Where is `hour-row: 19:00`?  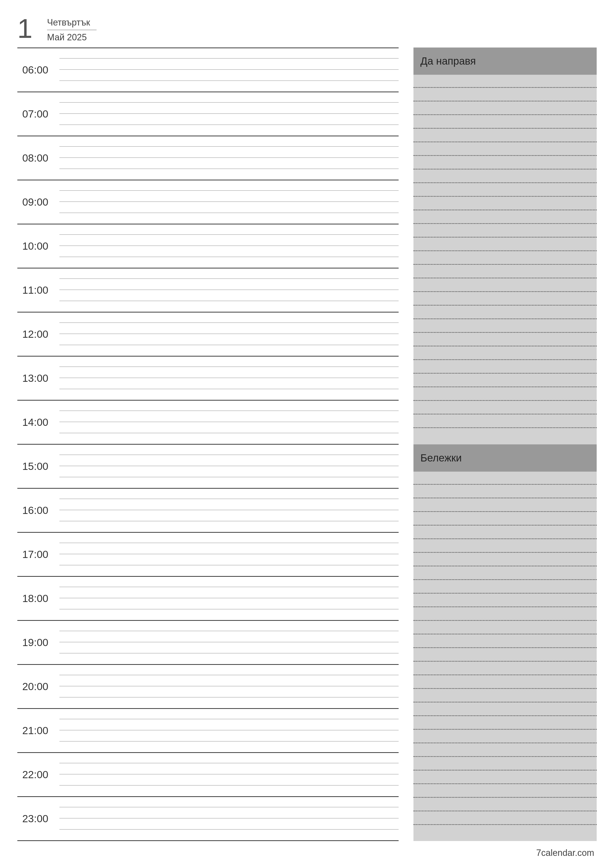 hour-row: 19:00 is located at coordinates (208, 643).